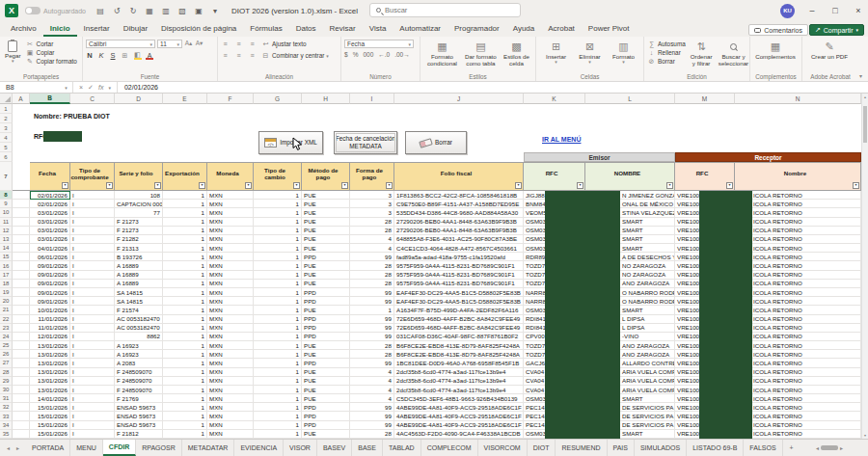 The width and height of the screenshot is (868, 456). Describe the element at coordinates (149, 56) in the screenshot. I see `font-color-button: A` at that location.